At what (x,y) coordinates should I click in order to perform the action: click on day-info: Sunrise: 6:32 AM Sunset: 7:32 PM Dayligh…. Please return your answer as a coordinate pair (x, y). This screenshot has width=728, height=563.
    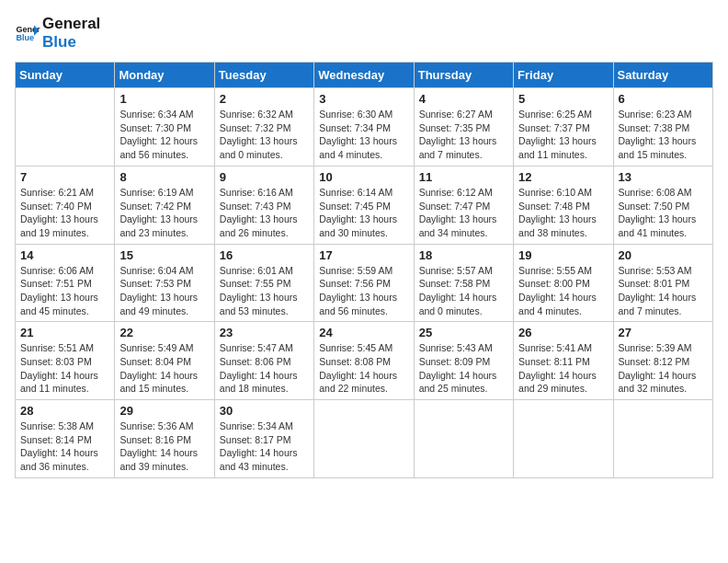
    Looking at the image, I should click on (265, 134).